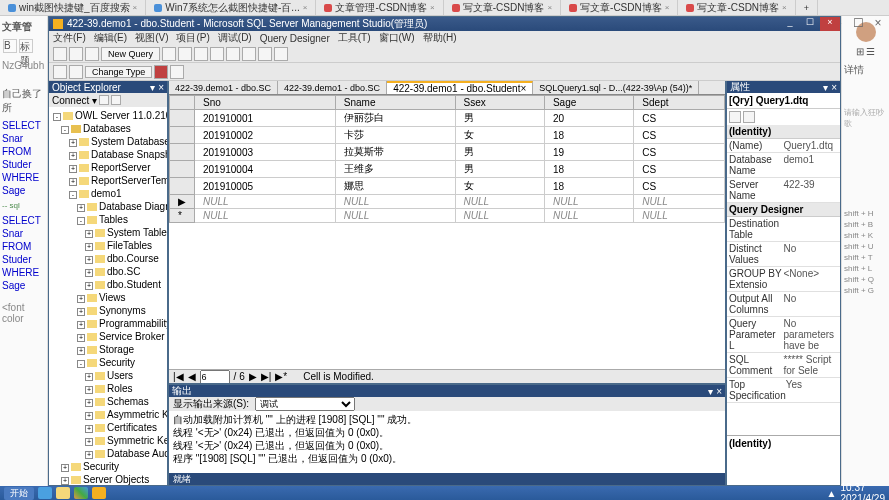 The width and height of the screenshot is (889, 500). Describe the element at coordinates (856, 491) in the screenshot. I see `system-tray: ▲ 10:372021/4/29` at that location.